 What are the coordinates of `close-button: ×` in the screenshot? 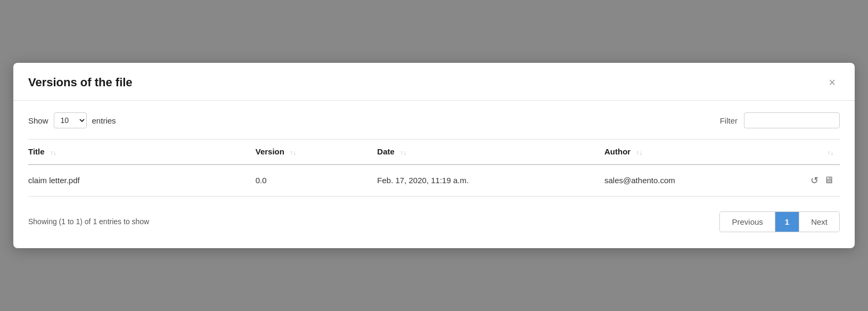 It's located at (832, 83).